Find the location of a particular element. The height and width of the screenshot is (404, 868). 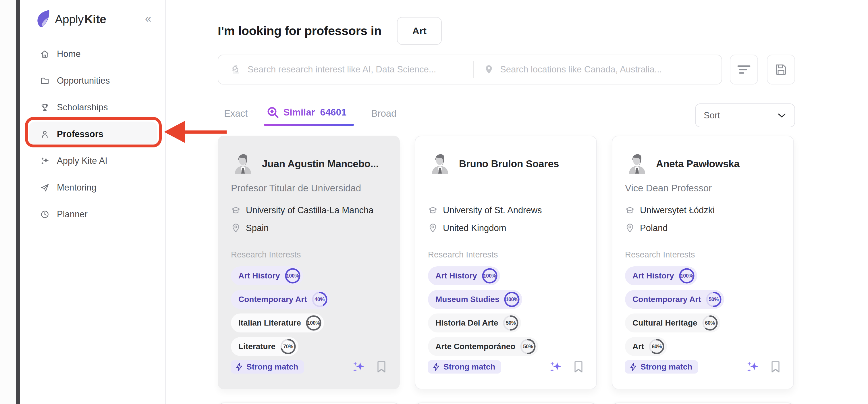

result-tabs: Exact Similar64601 Broad Sort is located at coordinates (506, 117).